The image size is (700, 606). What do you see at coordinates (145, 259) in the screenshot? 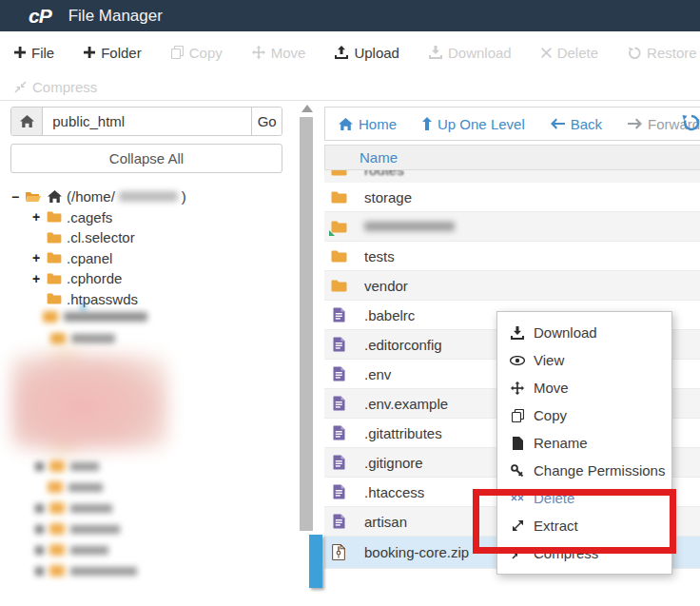
I see `tree-item-cpanel: + .cpanel` at bounding box center [145, 259].